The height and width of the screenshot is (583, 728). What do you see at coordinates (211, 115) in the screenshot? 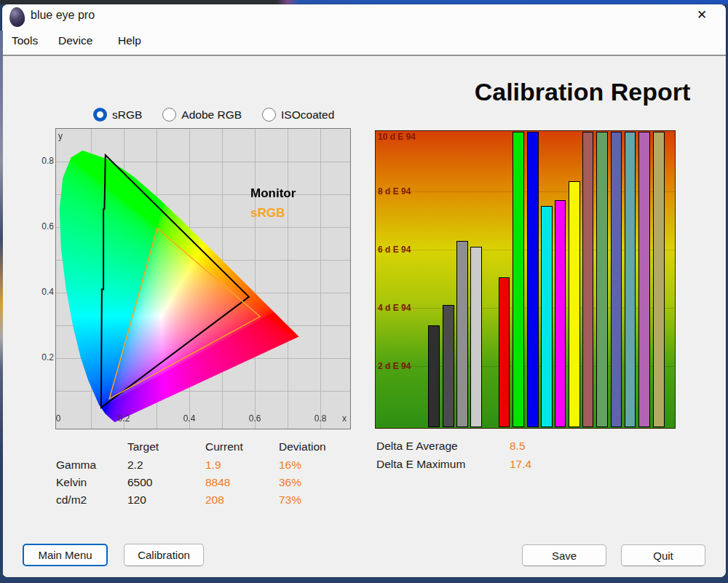
I see `radio-option-label: Adobe RGB` at bounding box center [211, 115].